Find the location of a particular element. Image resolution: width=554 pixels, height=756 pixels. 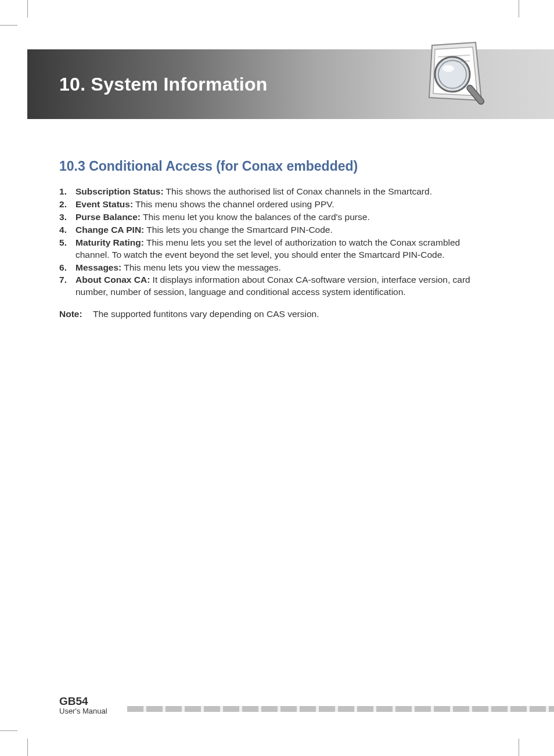

list-item-desc: This lets you change the Smartcard PIN-C… is located at coordinates (238, 230).